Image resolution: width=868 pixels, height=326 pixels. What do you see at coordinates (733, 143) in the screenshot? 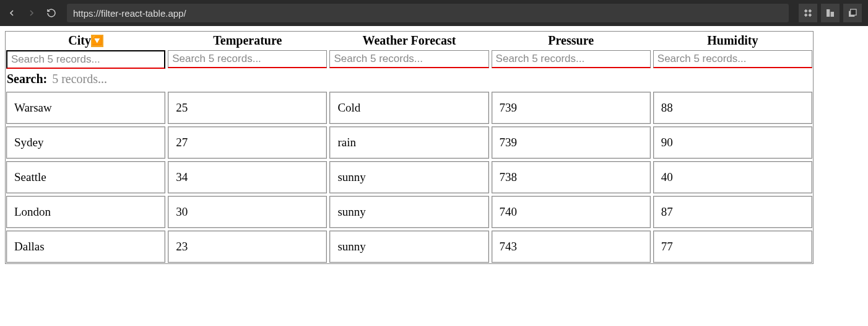
I see `cell-humidity: 90` at bounding box center [733, 143].